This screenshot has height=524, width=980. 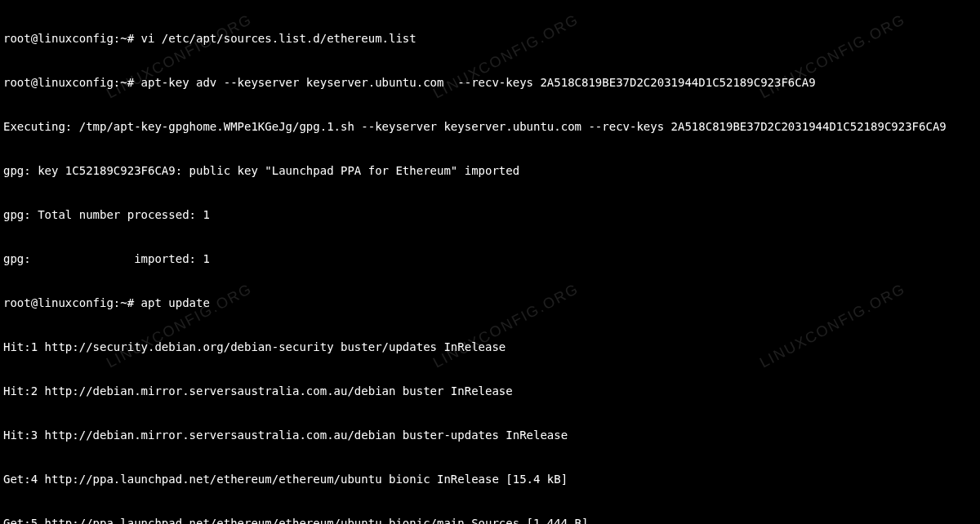 What do you see at coordinates (490, 479) in the screenshot?
I see `terminal-line: Get:4 http://ppa.launchpad.net/ethereum/…` at bounding box center [490, 479].